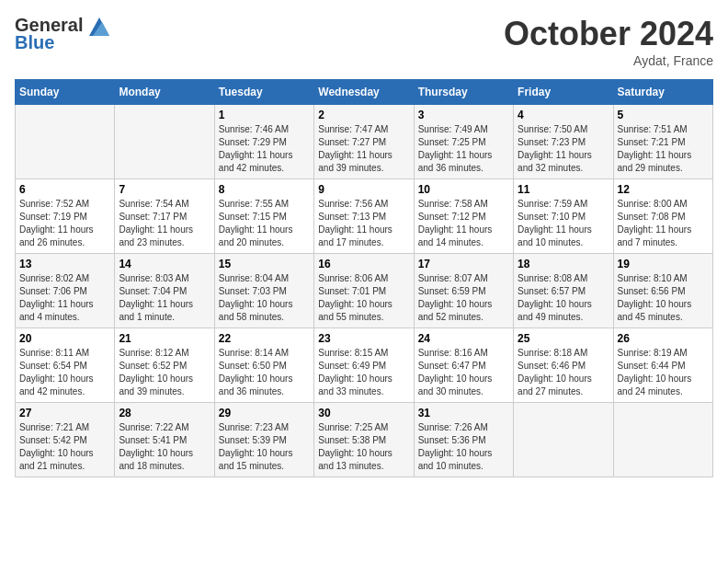  What do you see at coordinates (463, 366) in the screenshot?
I see `calendar-day-cell: 24Sunrise: 8:16 AMSunset: 6:47 PMDayligh…` at bounding box center [463, 366].